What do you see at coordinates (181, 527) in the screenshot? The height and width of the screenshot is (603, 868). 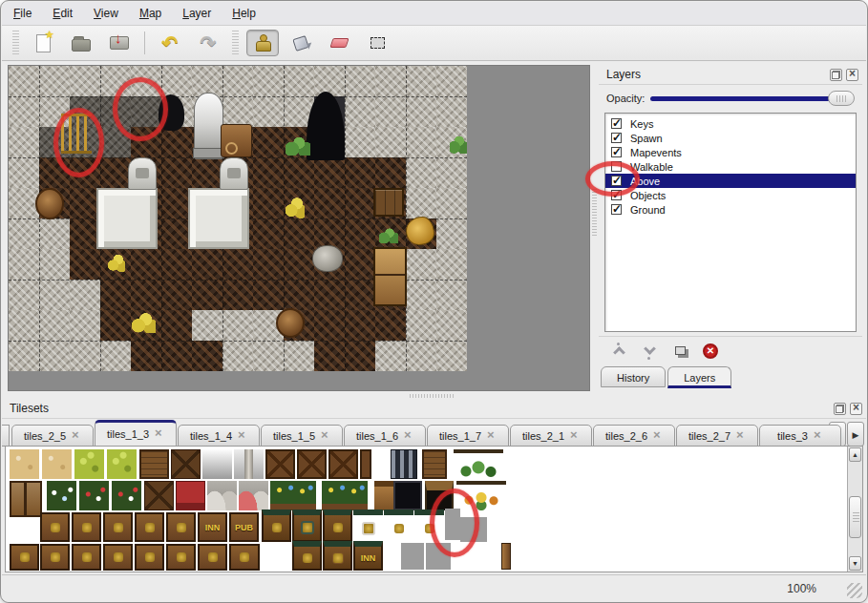 I see `tileset-tile-sign-teapot` at bounding box center [181, 527].